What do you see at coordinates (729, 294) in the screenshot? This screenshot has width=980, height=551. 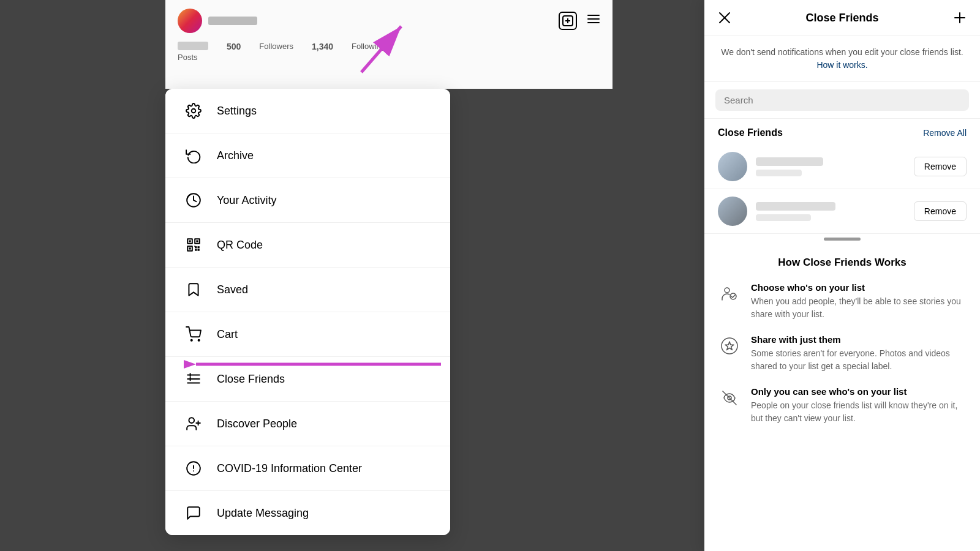 I see `choose-icon` at bounding box center [729, 294].